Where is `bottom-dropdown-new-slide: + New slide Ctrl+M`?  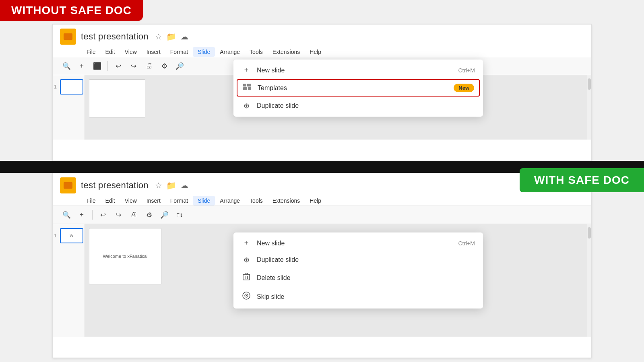 bottom-dropdown-new-slide: + New slide Ctrl+M is located at coordinates (358, 243).